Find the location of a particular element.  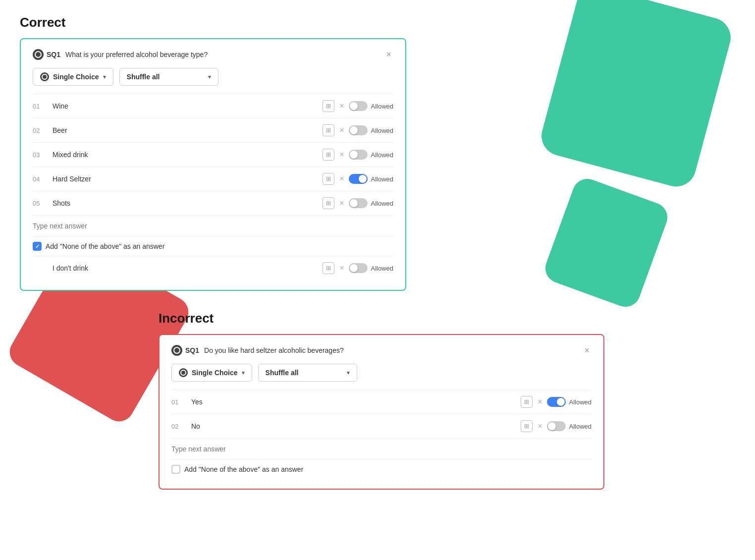

correct-shuffle-dropdown: Shuffle all ▾ is located at coordinates (169, 77).